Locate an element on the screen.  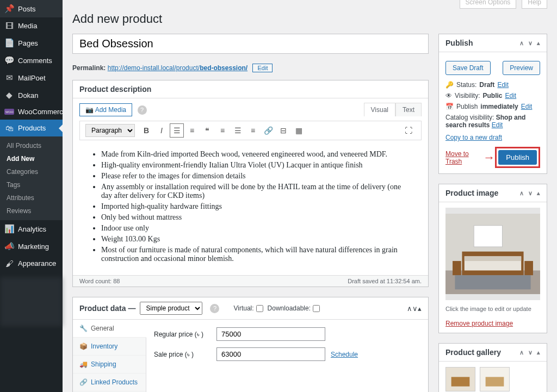
dokan-icon: ◆ is located at coordinates (9, 95).